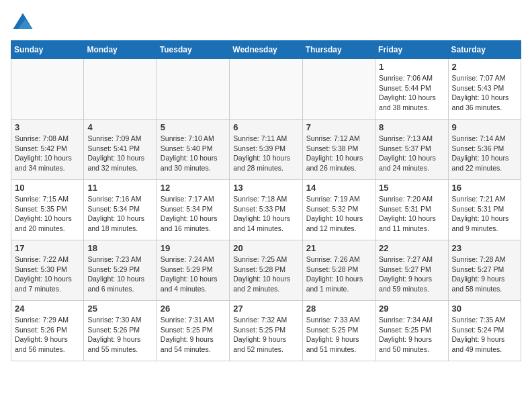  What do you see at coordinates (266, 188) in the screenshot?
I see `day-number: 13` at bounding box center [266, 188].